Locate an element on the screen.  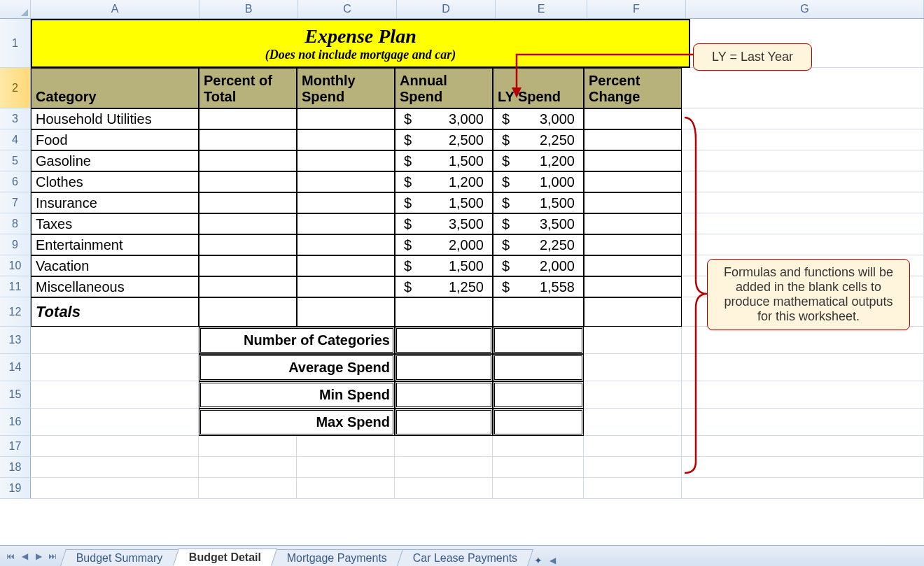
cell-G9 is located at coordinates (803, 245).